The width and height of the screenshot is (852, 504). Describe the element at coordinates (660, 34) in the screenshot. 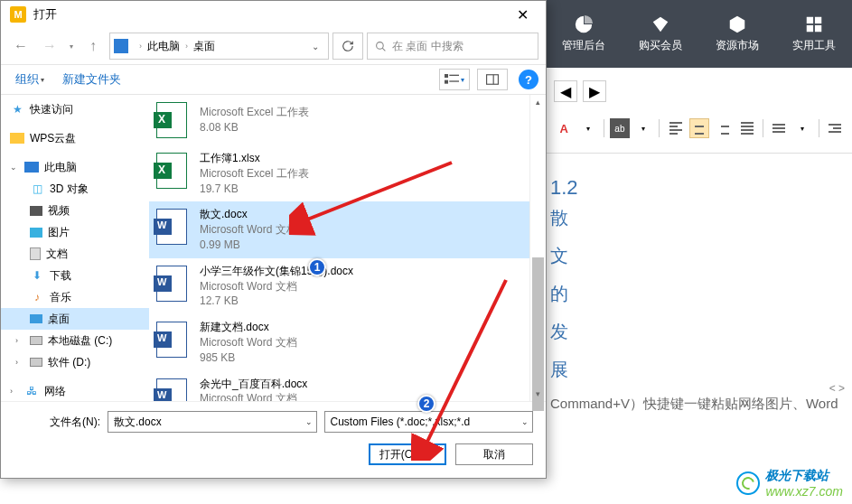

I see `toolbar-item-buy: 购买会员` at that location.